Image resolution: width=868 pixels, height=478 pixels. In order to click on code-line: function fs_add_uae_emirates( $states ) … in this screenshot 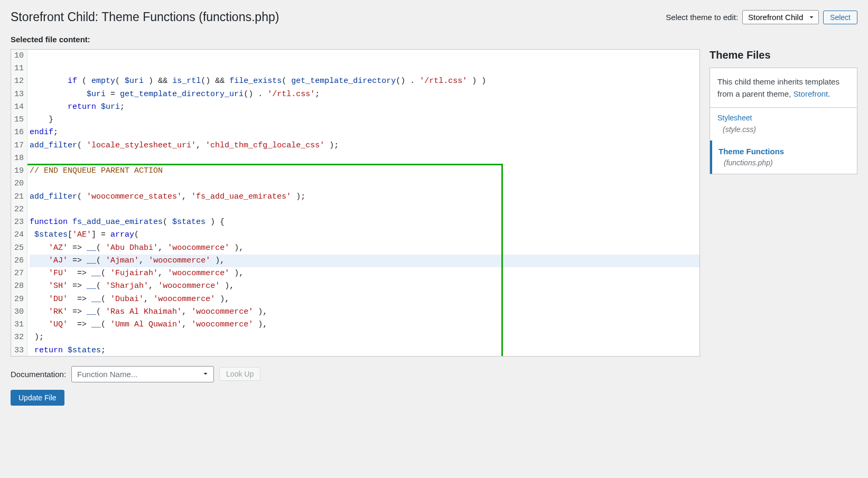, I will do `click(365, 222)`.